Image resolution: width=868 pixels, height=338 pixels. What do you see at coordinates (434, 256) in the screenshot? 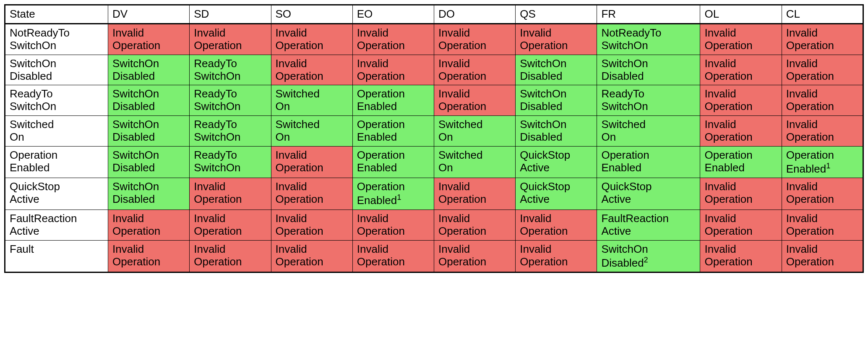
I see `table-row: FaultInvalidOperationInvalidOperationInv…` at bounding box center [434, 256].